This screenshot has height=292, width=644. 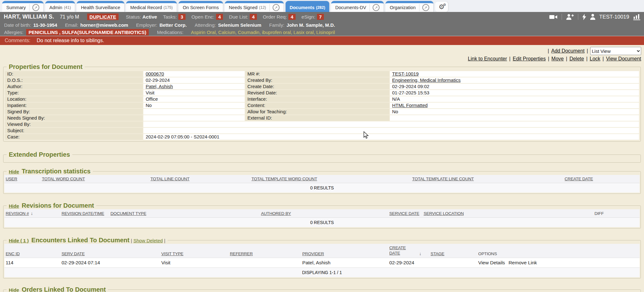 I want to click on column-header: TOTAL WORD COUNT, so click(x=64, y=179).